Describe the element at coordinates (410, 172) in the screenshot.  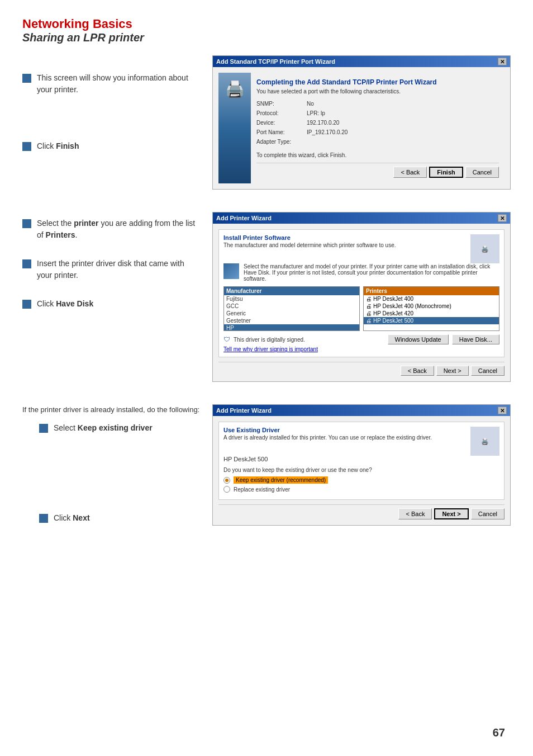
I see `back-button-1: < Back` at that location.